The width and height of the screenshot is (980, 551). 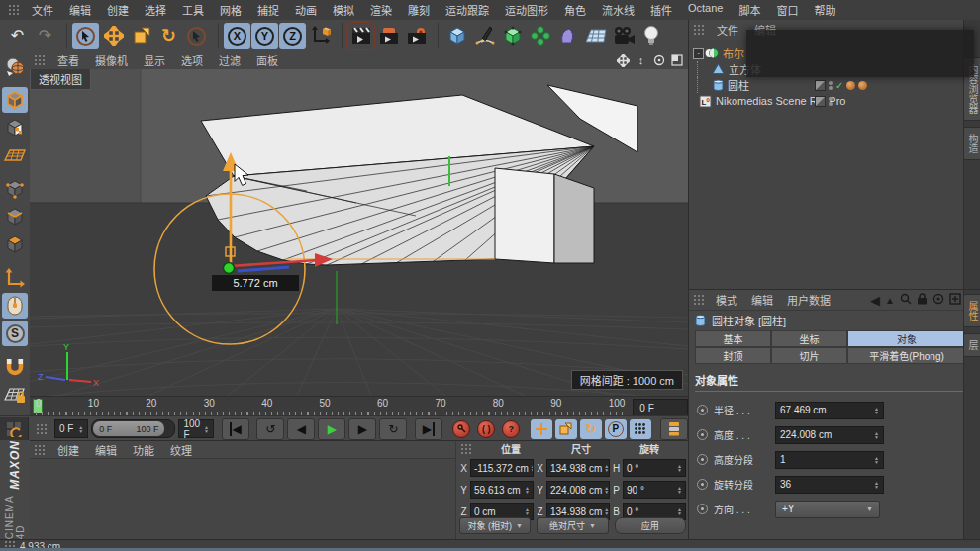 What do you see at coordinates (196, 36) in the screenshot?
I see `last-used-tool` at bounding box center [196, 36].